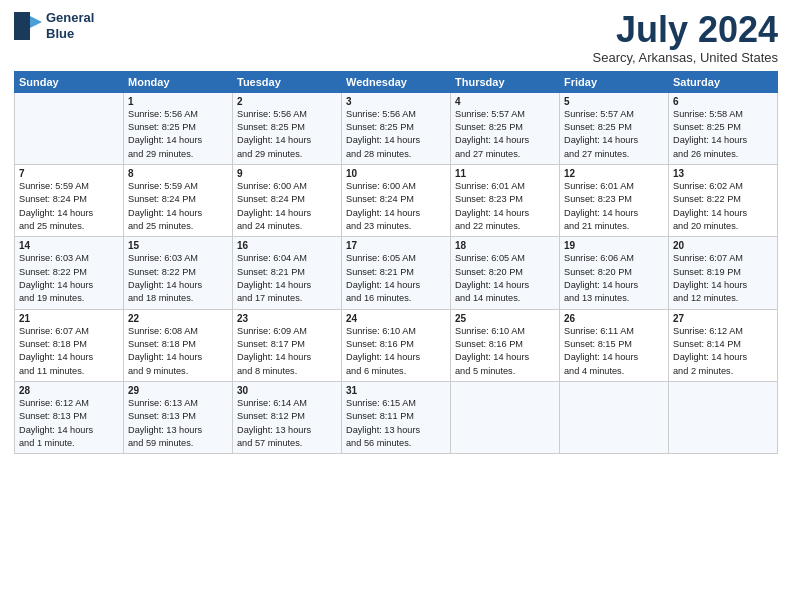 The image size is (792, 612). Describe the element at coordinates (614, 273) in the screenshot. I see `cell-3-6: 19Sunrise: 6:06 AM Sunset: 8:20 PM Dayli…` at that location.